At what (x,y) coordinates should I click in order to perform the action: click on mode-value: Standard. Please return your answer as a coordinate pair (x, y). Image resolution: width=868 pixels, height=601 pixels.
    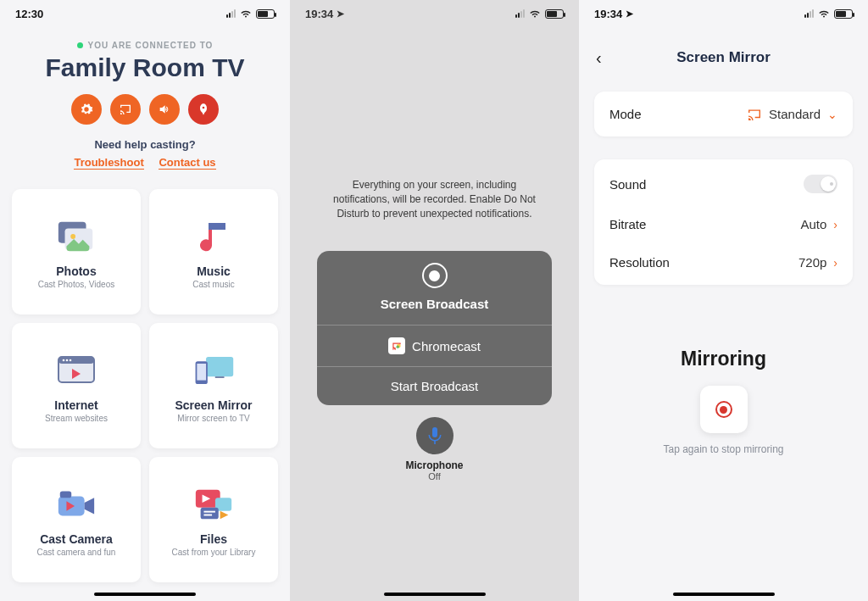
    Looking at the image, I should click on (795, 114).